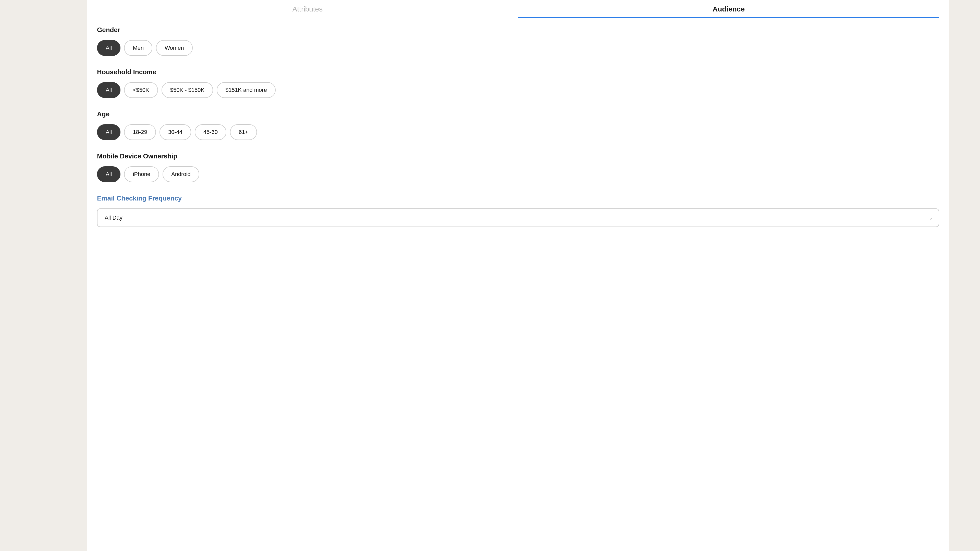  Describe the element at coordinates (43, 275) in the screenshot. I see `sidebar-left` at that location.